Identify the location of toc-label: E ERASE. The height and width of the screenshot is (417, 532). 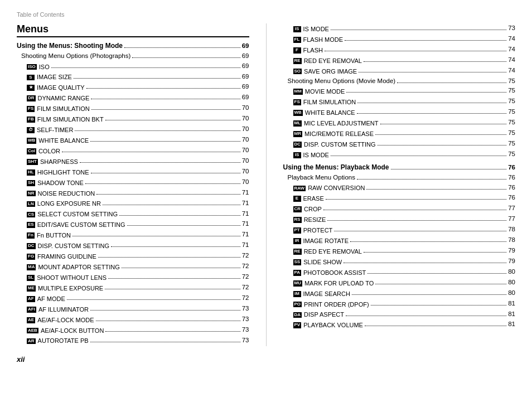
(309, 198).